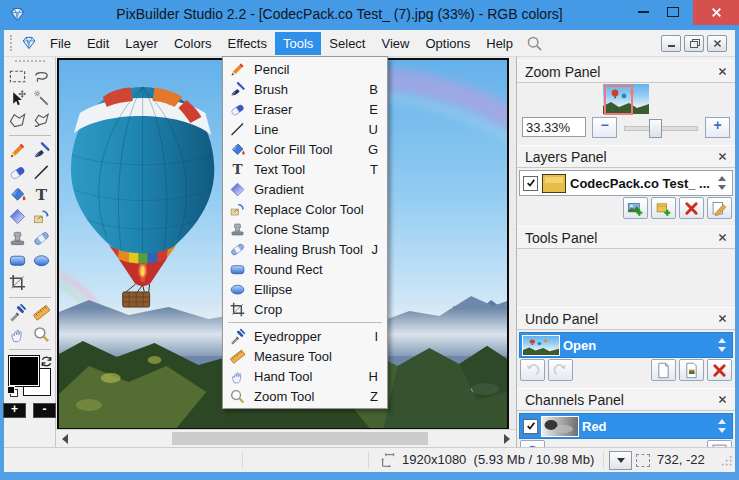 The height and width of the screenshot is (480, 739). What do you see at coordinates (717, 44) in the screenshot?
I see `mdi-close-button` at bounding box center [717, 44].